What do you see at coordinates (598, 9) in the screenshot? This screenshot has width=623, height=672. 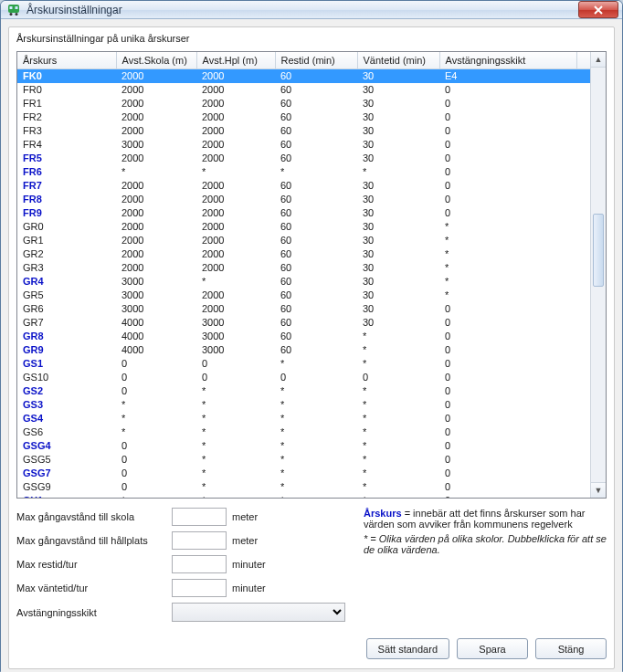 I see `window-close-button` at bounding box center [598, 9].